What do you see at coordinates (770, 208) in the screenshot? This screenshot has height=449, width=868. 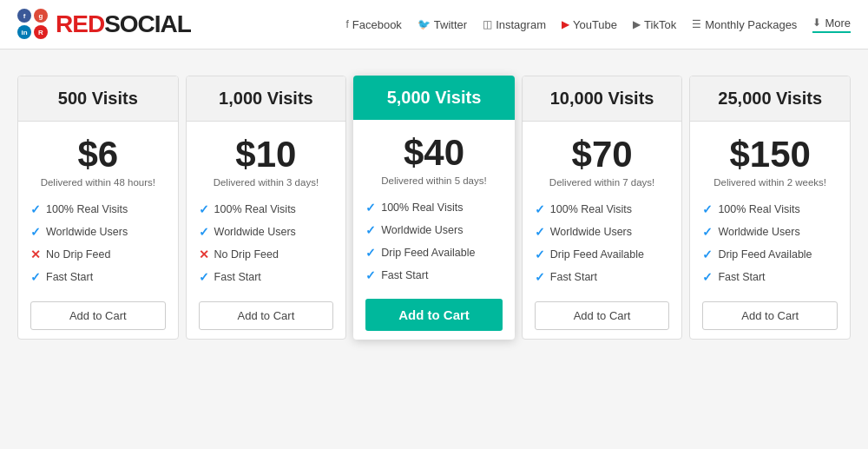 I see `pricing-card-4: 25,000 Visits$150Delivered within 2 week…` at bounding box center [770, 208].